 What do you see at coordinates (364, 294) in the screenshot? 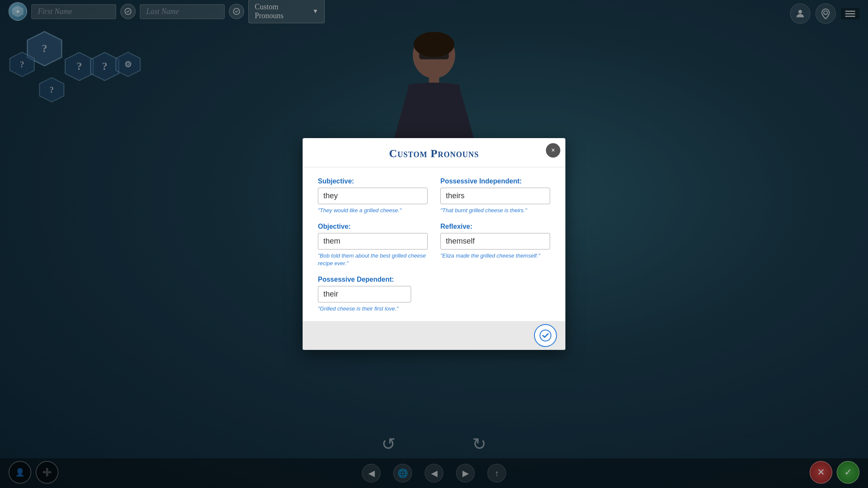
I see `possessive-dependent-input` at bounding box center [364, 294].